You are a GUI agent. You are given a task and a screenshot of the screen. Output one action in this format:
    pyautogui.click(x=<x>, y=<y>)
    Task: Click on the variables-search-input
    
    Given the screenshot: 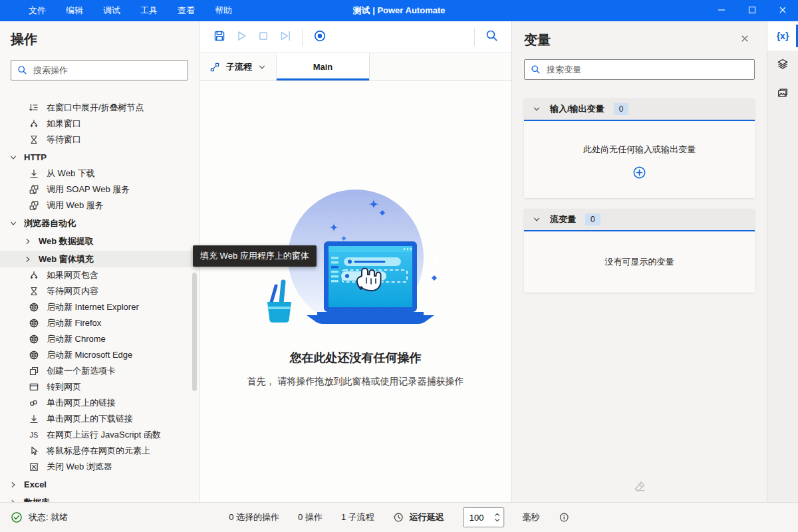 What is the action you would take?
    pyautogui.click(x=648, y=69)
    